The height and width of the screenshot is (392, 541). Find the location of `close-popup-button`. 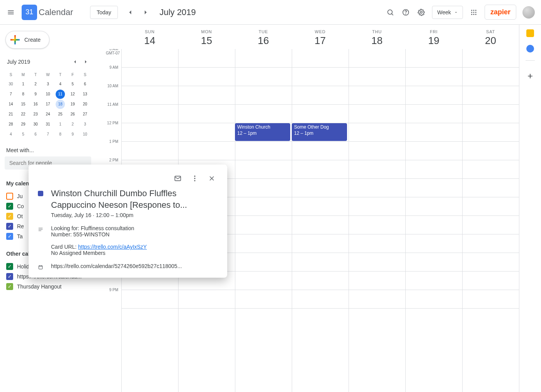

close-popup-button is located at coordinates (212, 178).